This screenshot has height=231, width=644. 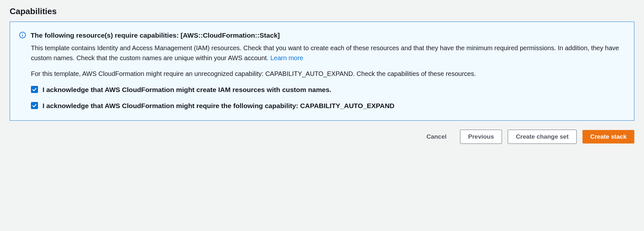 I want to click on learn-more-link: Learn more, so click(x=287, y=58).